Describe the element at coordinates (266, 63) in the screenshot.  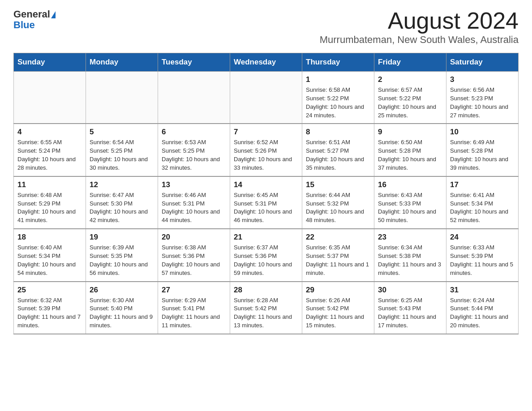
I see `weekday-header-wednesday: Wednesday` at that location.